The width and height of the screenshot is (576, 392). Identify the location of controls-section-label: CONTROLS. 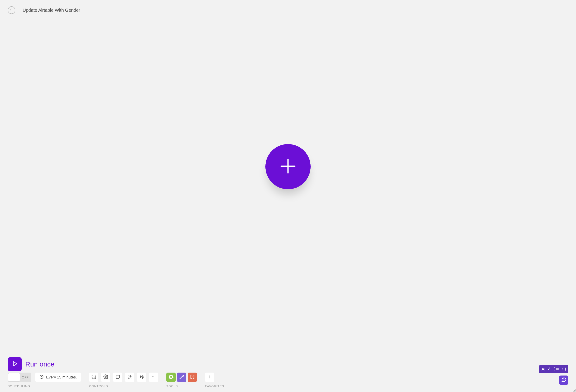
(123, 386).